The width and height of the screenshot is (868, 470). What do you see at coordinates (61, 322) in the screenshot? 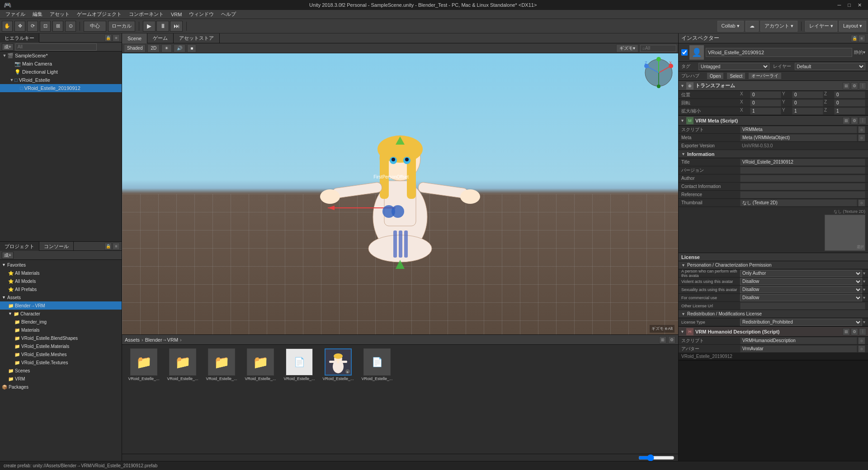
I see `tree-blender-img: 📁 Blender_img` at bounding box center [61, 322].